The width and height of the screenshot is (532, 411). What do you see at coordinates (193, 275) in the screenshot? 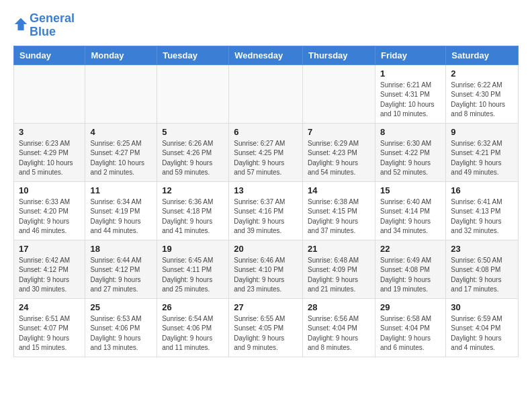
I see `day-info: Sunrise: 6:45 AM Sunset: 4:11 PM Dayligh…` at bounding box center [193, 275].